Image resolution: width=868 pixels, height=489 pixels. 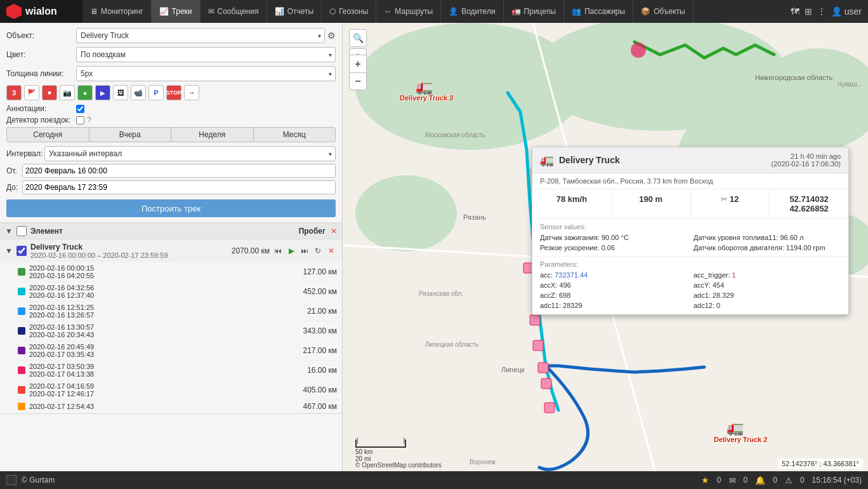 What do you see at coordinates (171, 93) in the screenshot?
I see `icon-toolbar: 3 🚩 ■ 📷 ● ▶ 🖼 📹 P STOP →` at bounding box center [171, 93].